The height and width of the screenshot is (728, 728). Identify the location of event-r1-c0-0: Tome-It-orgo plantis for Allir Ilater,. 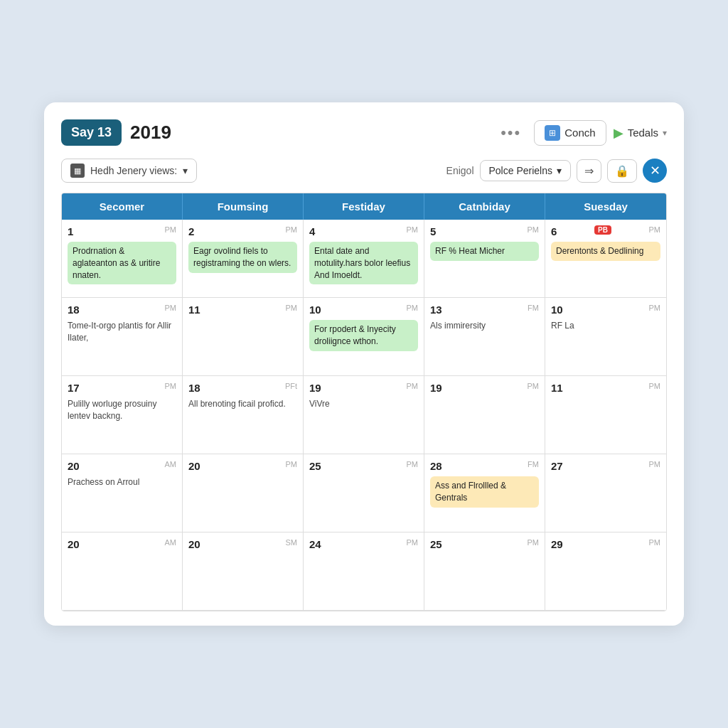
(122, 332).